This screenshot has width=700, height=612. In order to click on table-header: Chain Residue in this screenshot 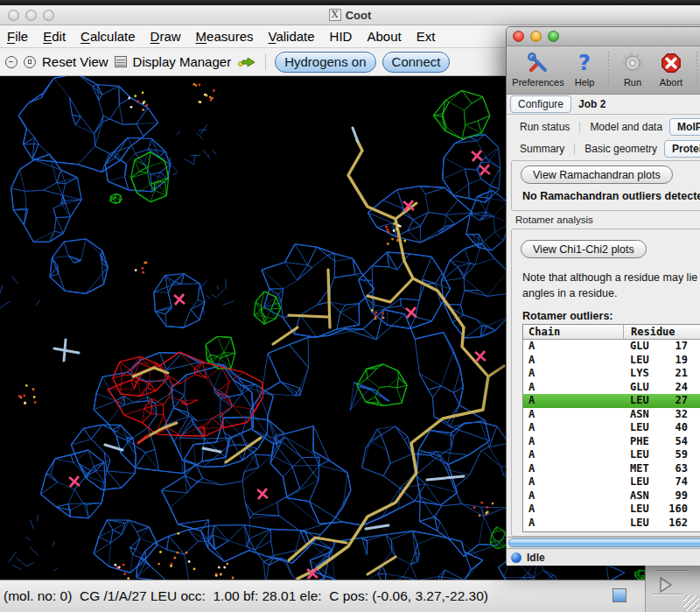, I will do `click(612, 333)`.